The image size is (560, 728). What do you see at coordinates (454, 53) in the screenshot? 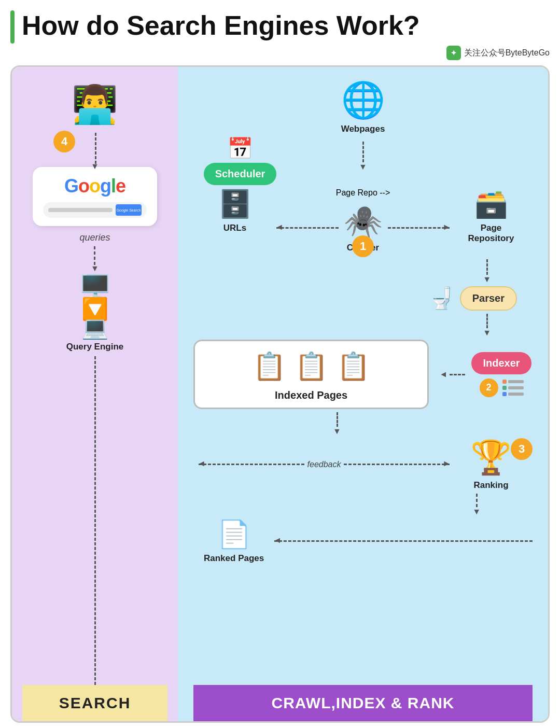
I see `logo-icon: ✦` at bounding box center [454, 53].